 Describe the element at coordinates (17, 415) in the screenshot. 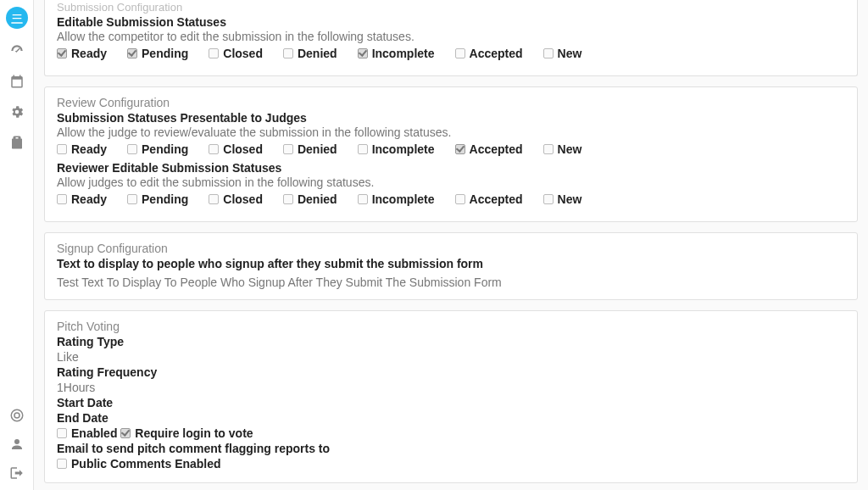

I see `help-icon` at that location.